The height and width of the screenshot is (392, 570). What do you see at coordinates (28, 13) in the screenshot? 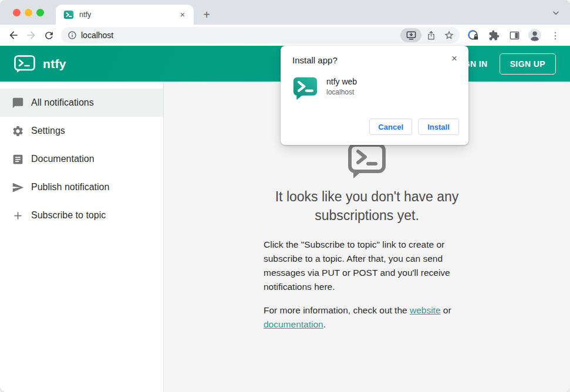
I see `window-controls` at bounding box center [28, 13].